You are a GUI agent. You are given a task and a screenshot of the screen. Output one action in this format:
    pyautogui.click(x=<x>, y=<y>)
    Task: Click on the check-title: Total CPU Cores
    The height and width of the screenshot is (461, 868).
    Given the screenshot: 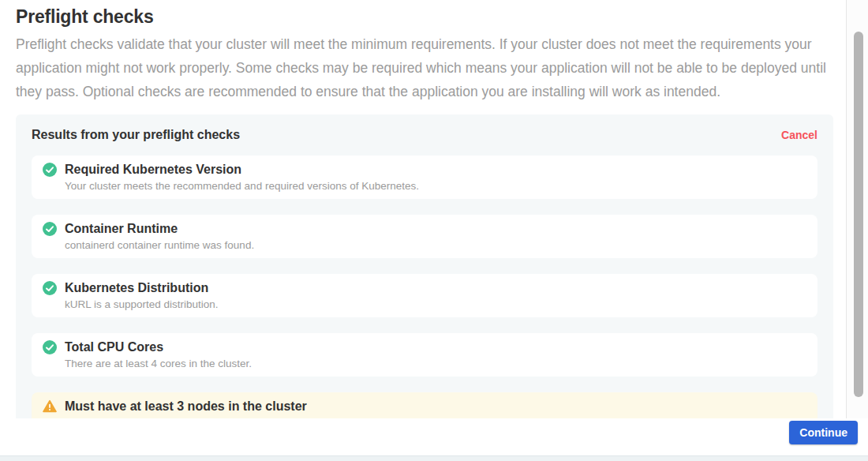 What is the action you would take?
    pyautogui.click(x=158, y=347)
    